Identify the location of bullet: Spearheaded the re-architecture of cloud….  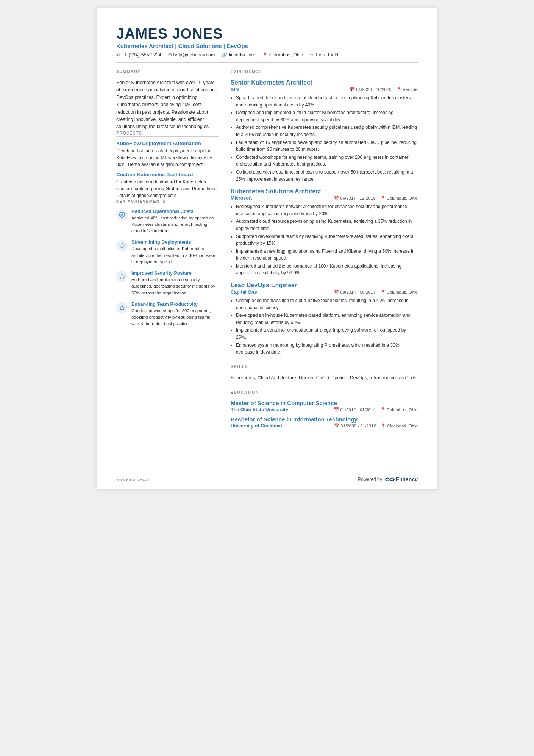
(327, 102).